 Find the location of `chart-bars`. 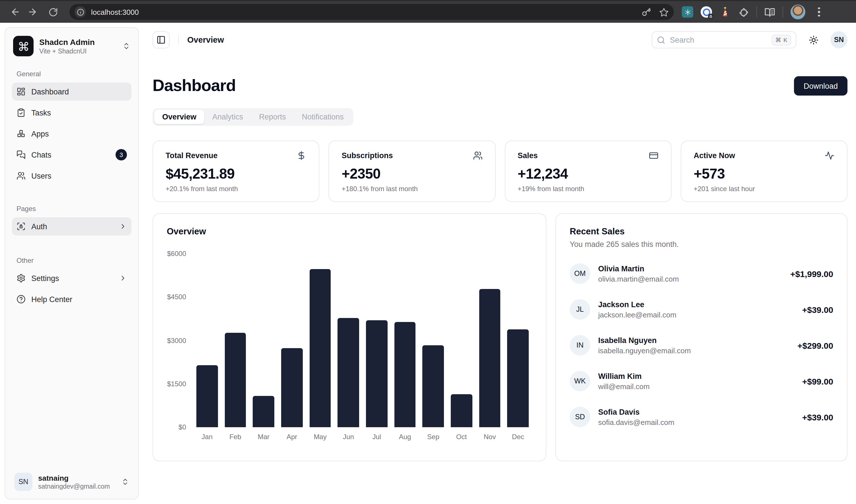

chart-bars is located at coordinates (363, 340).